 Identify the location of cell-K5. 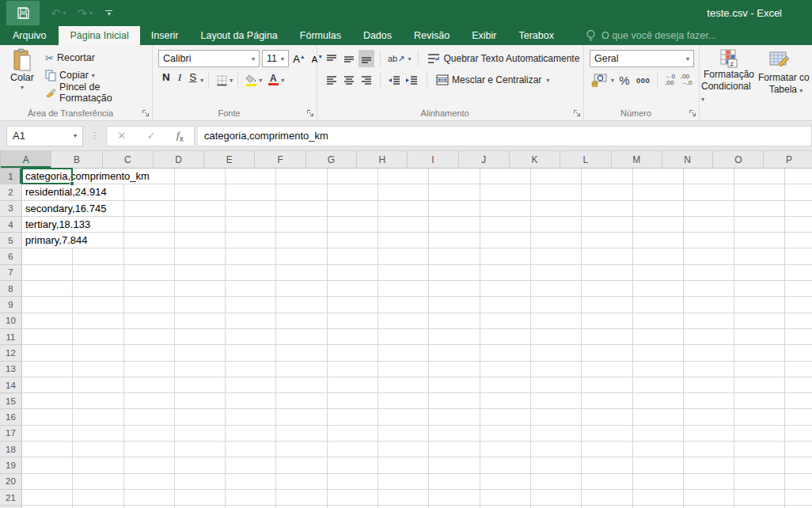
(556, 241).